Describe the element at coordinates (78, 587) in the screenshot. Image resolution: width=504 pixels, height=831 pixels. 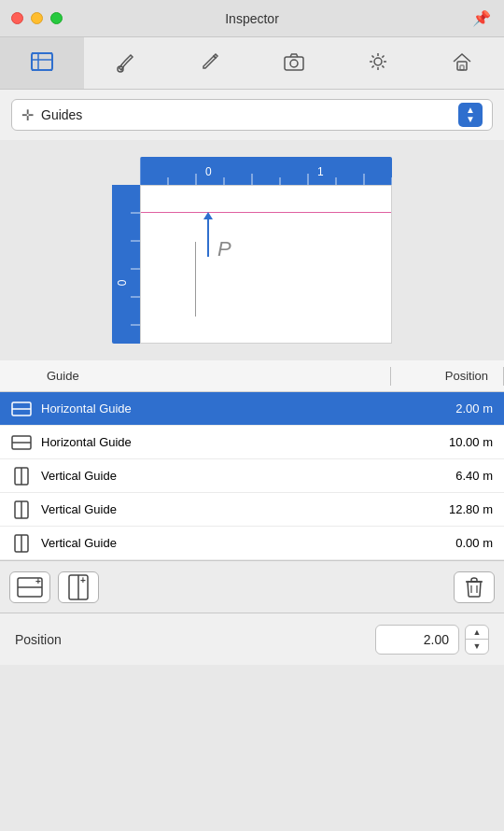
I see `add-vertical-guide-button: +` at that location.